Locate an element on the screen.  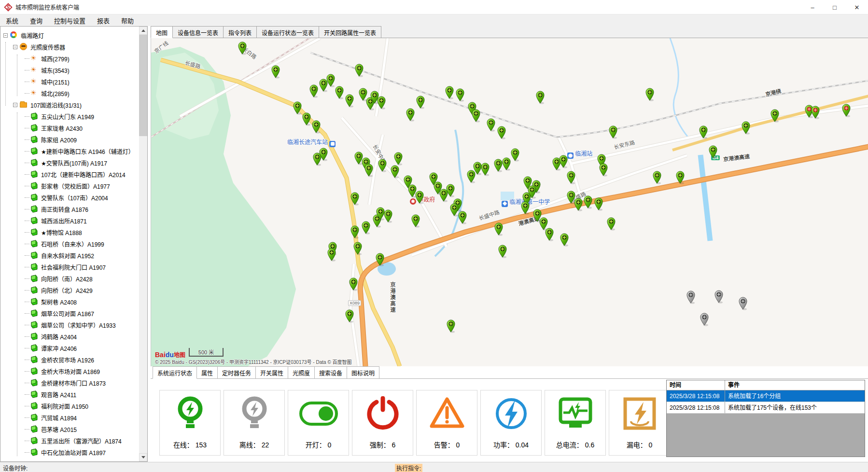
scroll-up-arrow is located at coordinates (143, 31).